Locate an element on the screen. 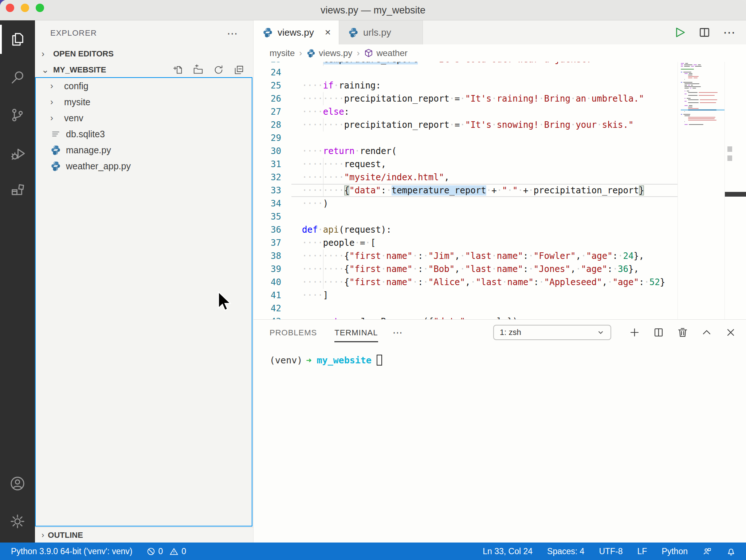  sidebar-item-search is located at coordinates (17, 77).